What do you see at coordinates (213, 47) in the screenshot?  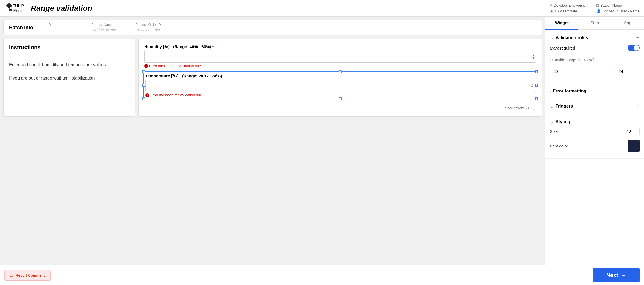 I see `humidity-required-marker: *` at bounding box center [213, 47].